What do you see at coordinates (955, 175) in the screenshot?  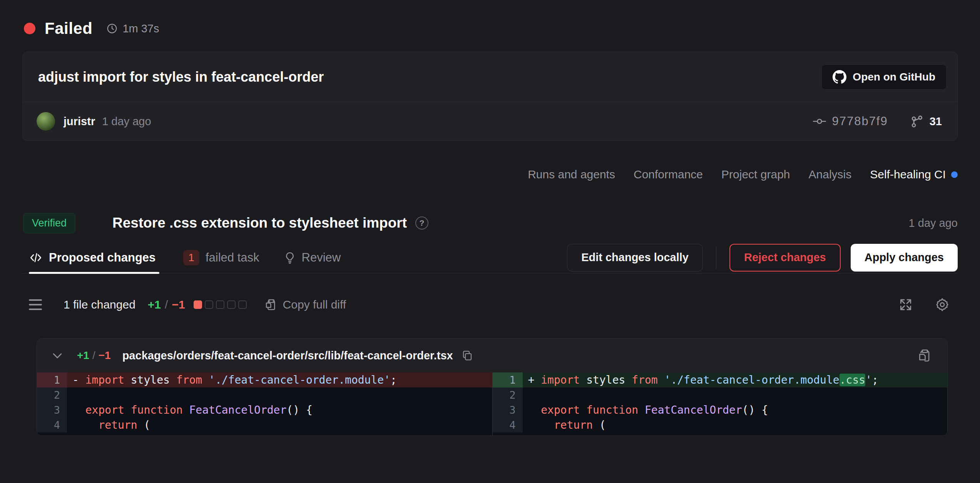 I see `self-healing-status-dot` at bounding box center [955, 175].